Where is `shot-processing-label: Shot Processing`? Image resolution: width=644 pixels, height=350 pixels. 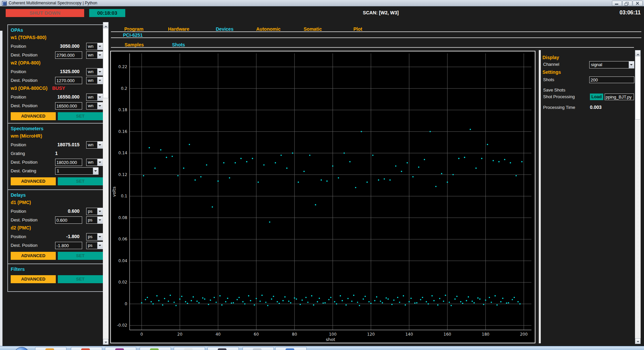 shot-processing-label: Shot Processing is located at coordinates (559, 97).